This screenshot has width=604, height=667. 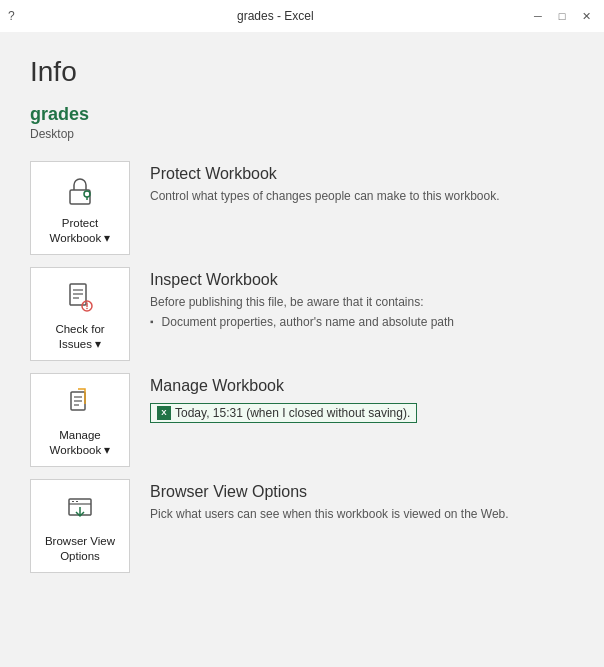 What do you see at coordinates (302, 314) in the screenshot?
I see `inspect-section: Check forIssues ▾ Inspect Workbook Befor…` at bounding box center [302, 314].